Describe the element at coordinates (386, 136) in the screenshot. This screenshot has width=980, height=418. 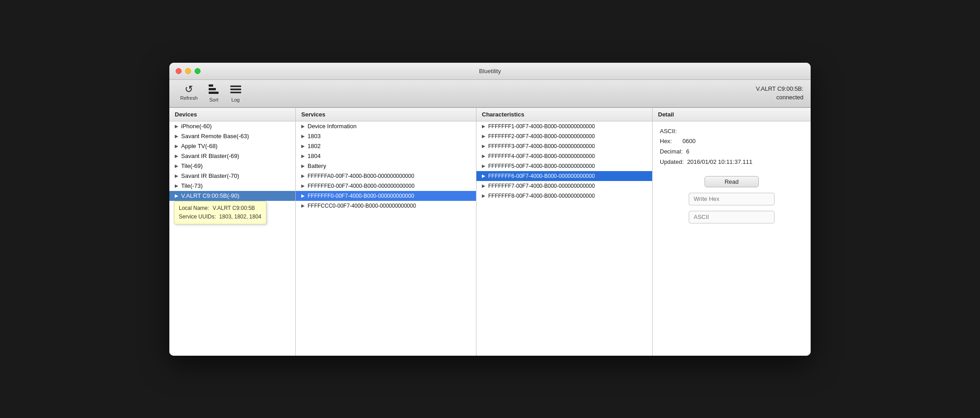
I see `service-item: ▶ 1803` at that location.